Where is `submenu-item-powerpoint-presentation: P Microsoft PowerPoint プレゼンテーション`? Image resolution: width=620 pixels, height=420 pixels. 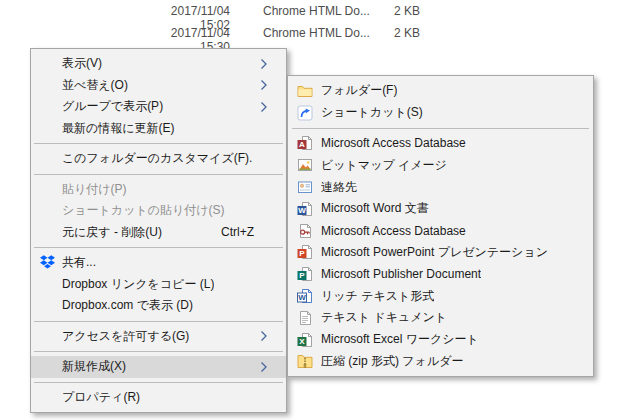
submenu-item-powerpoint-presentation: P Microsoft PowerPoint プレゼンテーション is located at coordinates (440, 253).